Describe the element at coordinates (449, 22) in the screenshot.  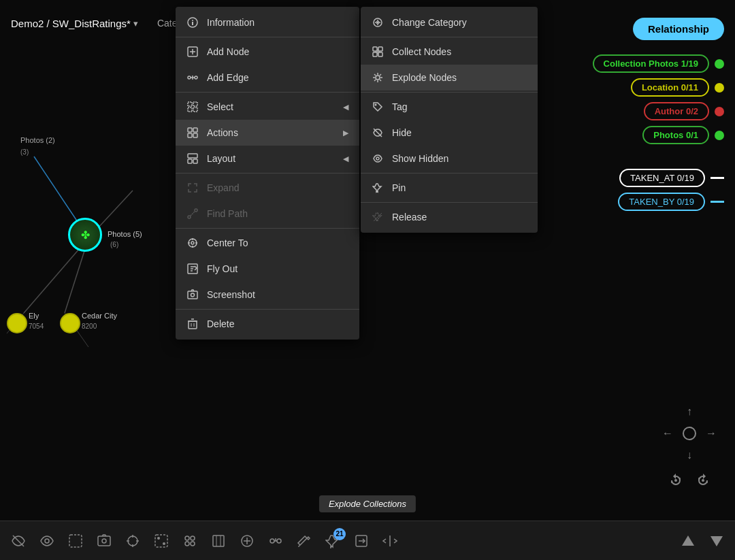
I see `menu-item-change-category: Change Category` at that location.